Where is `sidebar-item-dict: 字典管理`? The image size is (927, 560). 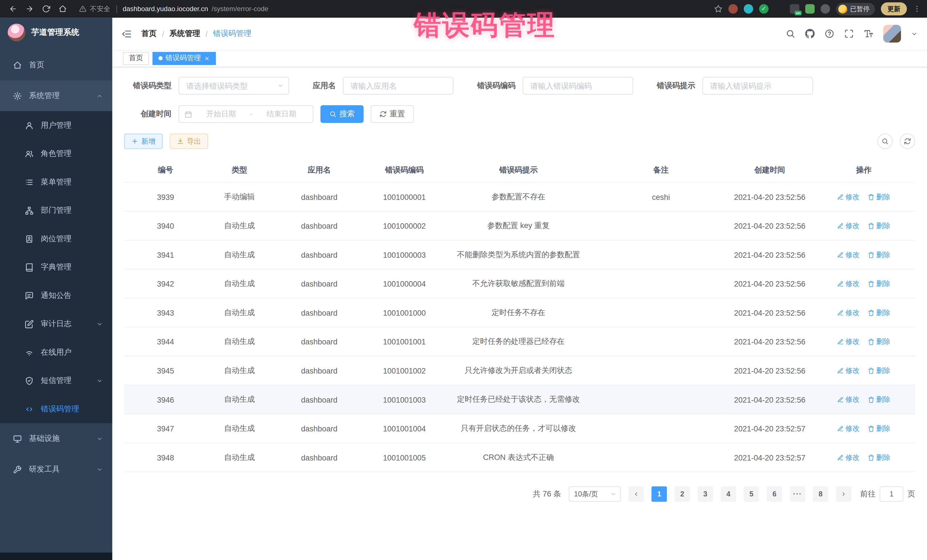
sidebar-item-dict: 字典管理 is located at coordinates (56, 267).